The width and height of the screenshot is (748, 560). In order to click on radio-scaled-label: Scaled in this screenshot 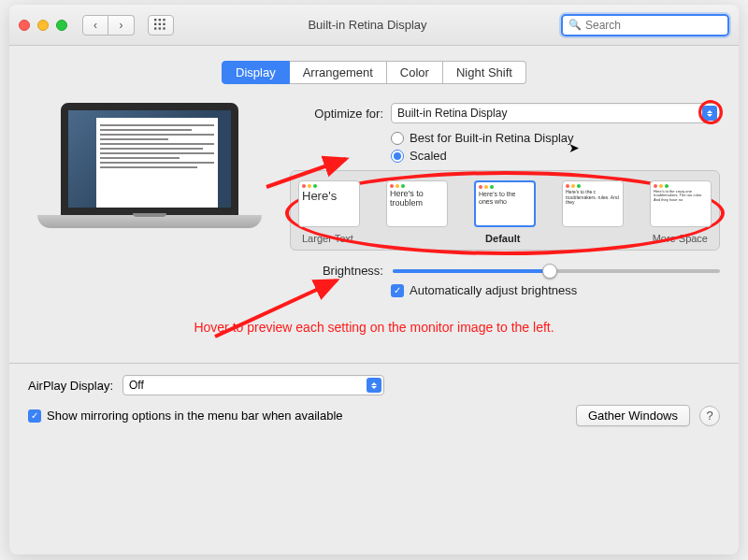, I will do `click(428, 155)`.